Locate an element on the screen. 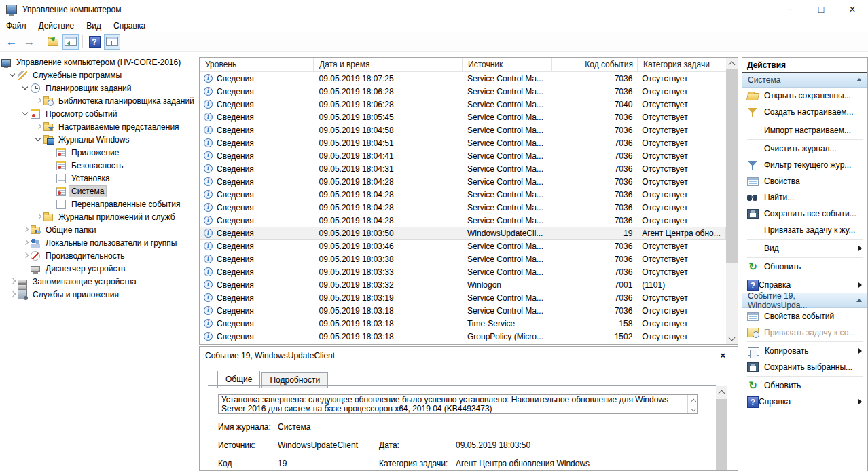 Image resolution: width=868 pixels, height=471 pixels. action-attach-task-to-event: Привязать задачу к со... is located at coordinates (805, 333).